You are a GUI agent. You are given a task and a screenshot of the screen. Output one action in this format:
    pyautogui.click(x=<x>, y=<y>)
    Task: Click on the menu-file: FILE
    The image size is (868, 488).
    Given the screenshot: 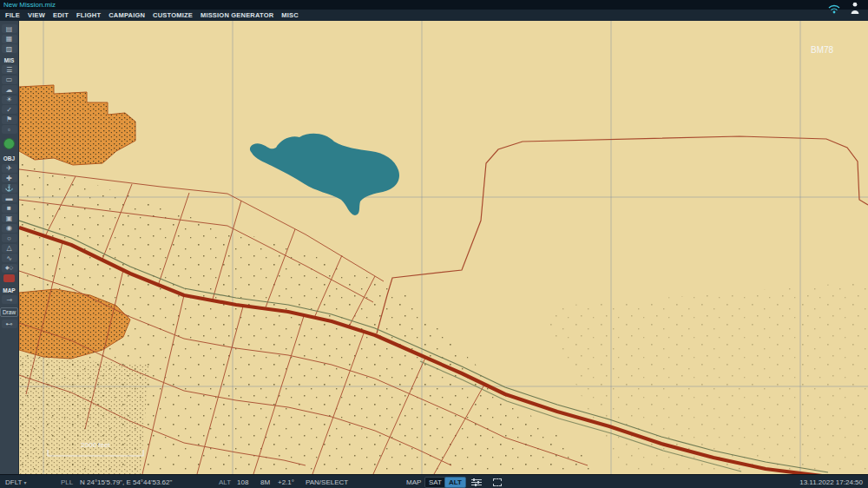 What is the action you would take?
    pyautogui.click(x=12, y=16)
    